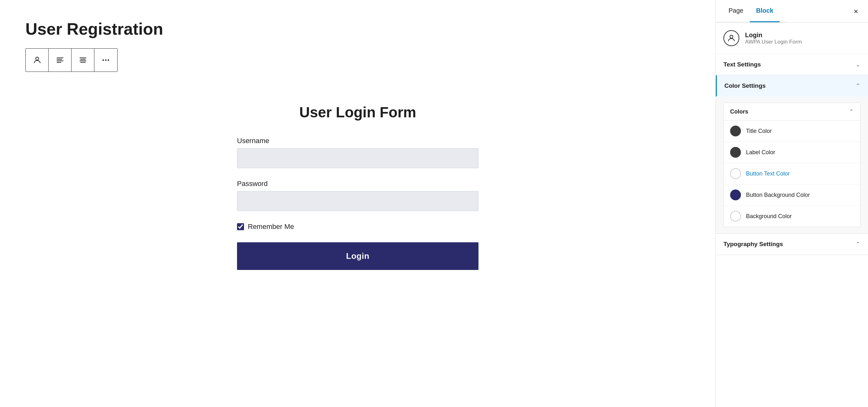  Describe the element at coordinates (792, 244) in the screenshot. I see `typography-settings-header: Typography Settings ⌃` at that location.